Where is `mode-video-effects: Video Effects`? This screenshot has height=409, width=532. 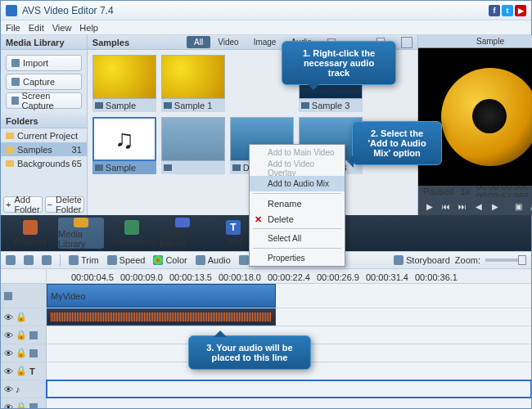 mode-video-effects: Video Effects is located at coordinates (183, 233).